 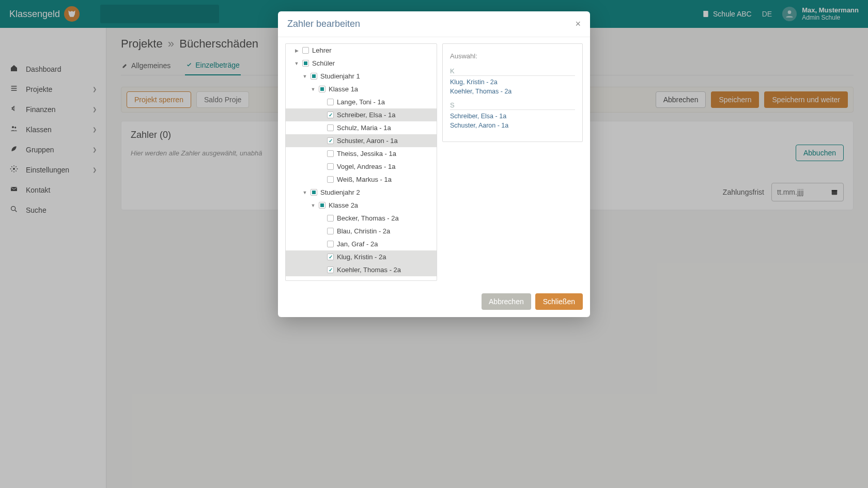 I want to click on modal-title: Zahler bearbeiten, so click(x=323, y=24).